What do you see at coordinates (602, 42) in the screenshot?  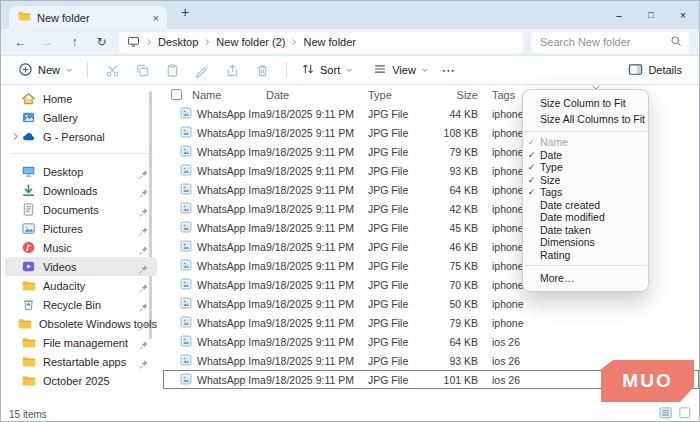 I see `search-input` at bounding box center [602, 42].